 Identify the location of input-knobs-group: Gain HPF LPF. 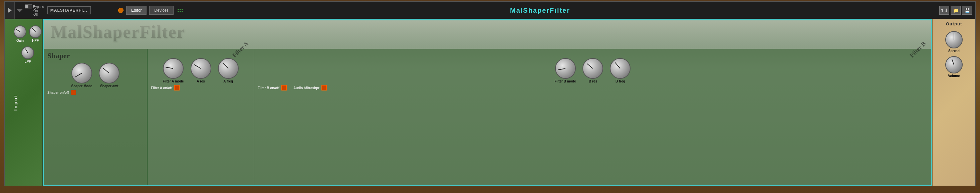
(24, 43).